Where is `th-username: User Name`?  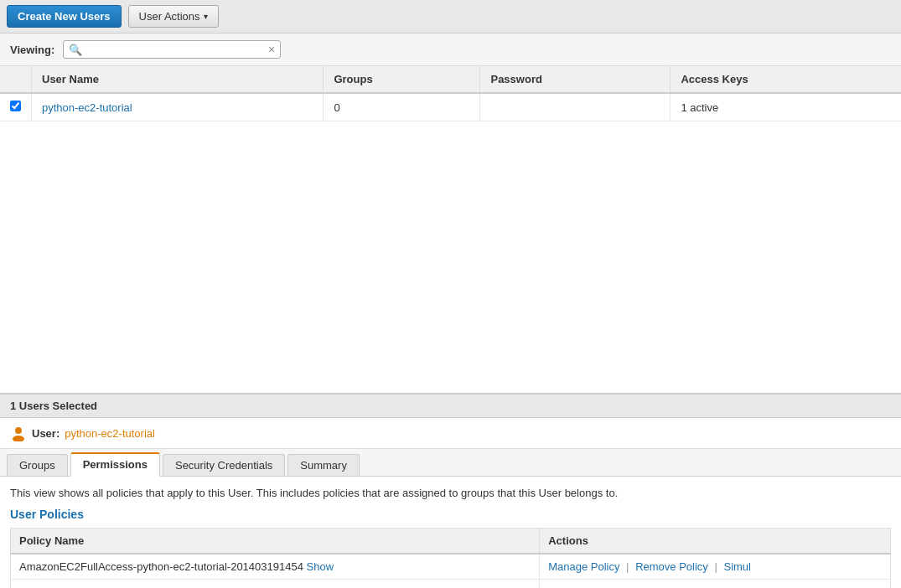
th-username: User Name is located at coordinates (178, 80).